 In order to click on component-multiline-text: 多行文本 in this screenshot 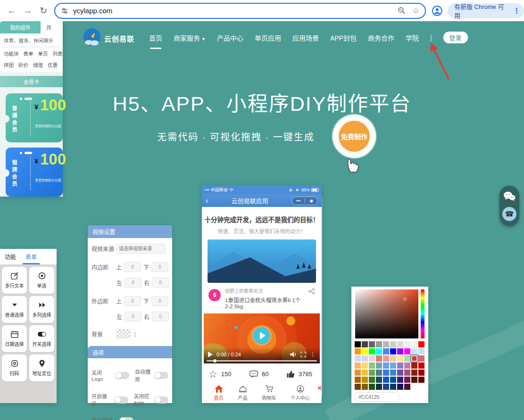, I will do `click(14, 280)`.